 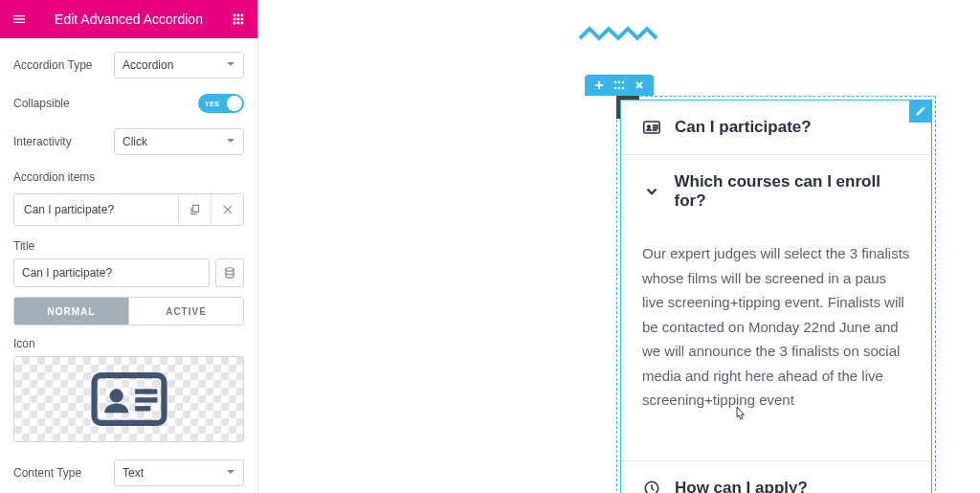 I want to click on content-type-label: Content Type, so click(x=63, y=473).